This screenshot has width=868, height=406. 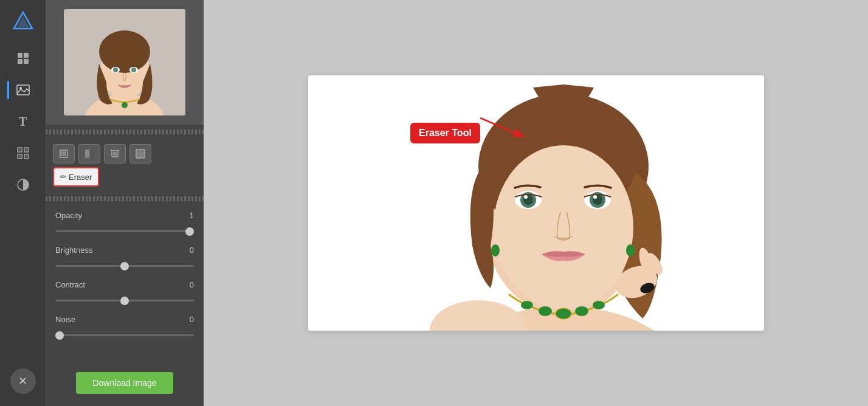 What do you see at coordinates (69, 215) in the screenshot?
I see `opacity-label: Opacity` at bounding box center [69, 215].